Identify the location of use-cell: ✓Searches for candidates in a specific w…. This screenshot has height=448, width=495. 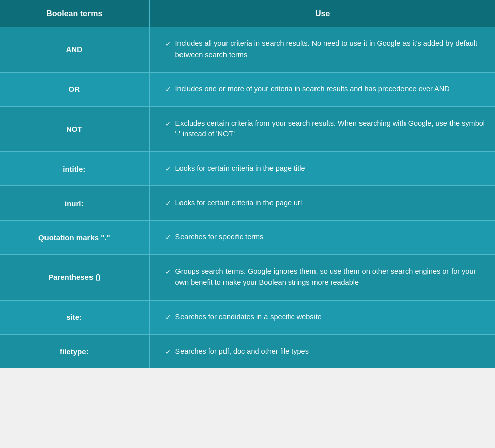
(322, 317).